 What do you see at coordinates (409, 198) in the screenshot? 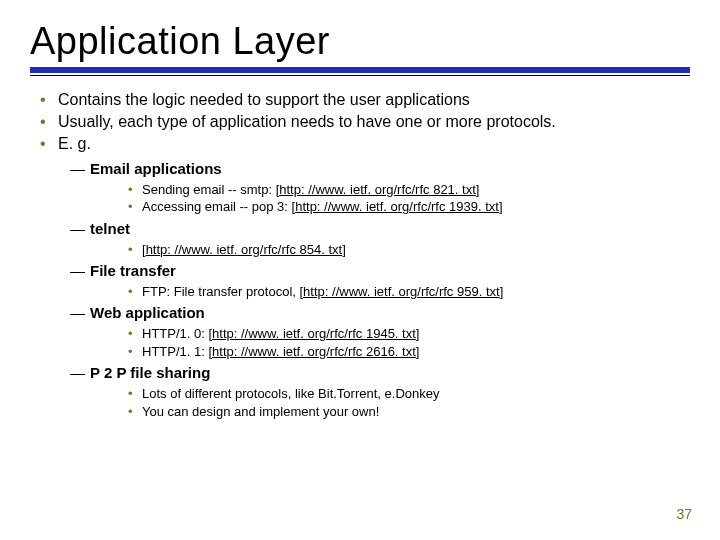
I see `section-items: Sending email -- smtp: [http: //www. iet…` at bounding box center [409, 198].